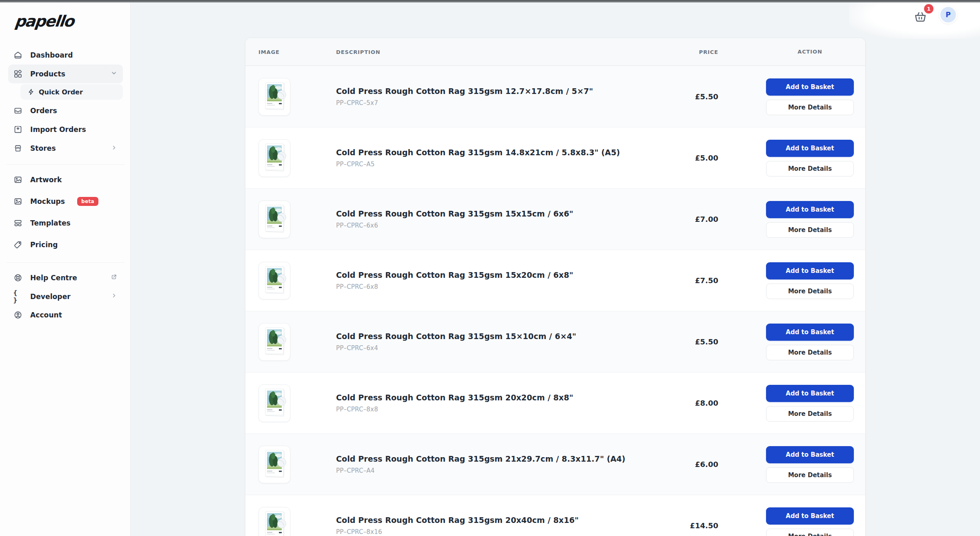 The width and height of the screenshot is (980, 536). Describe the element at coordinates (18, 148) in the screenshot. I see `storefront-icon` at that location.